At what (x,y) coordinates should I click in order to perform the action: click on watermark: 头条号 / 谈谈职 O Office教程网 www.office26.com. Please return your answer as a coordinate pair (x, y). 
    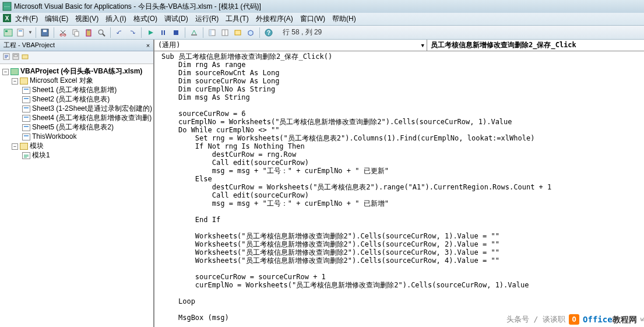
    Looking at the image, I should click on (575, 319).